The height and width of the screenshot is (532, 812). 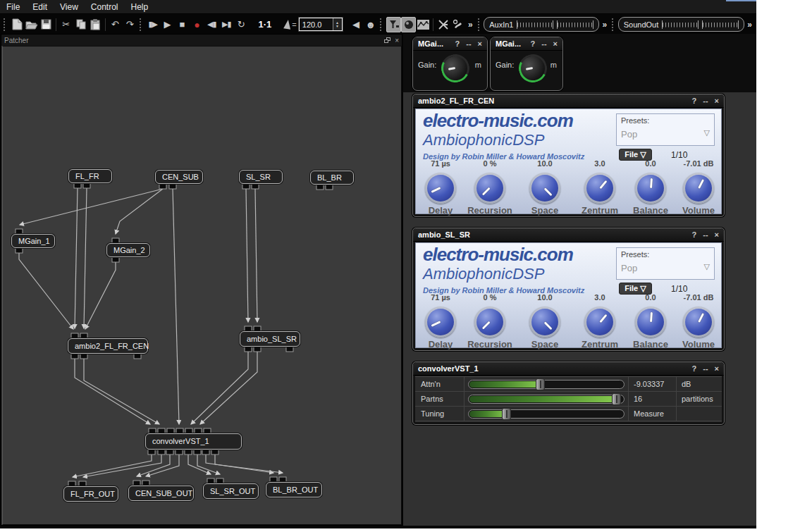 I want to click on port-sl-sr-out1, so click(x=246, y=186).